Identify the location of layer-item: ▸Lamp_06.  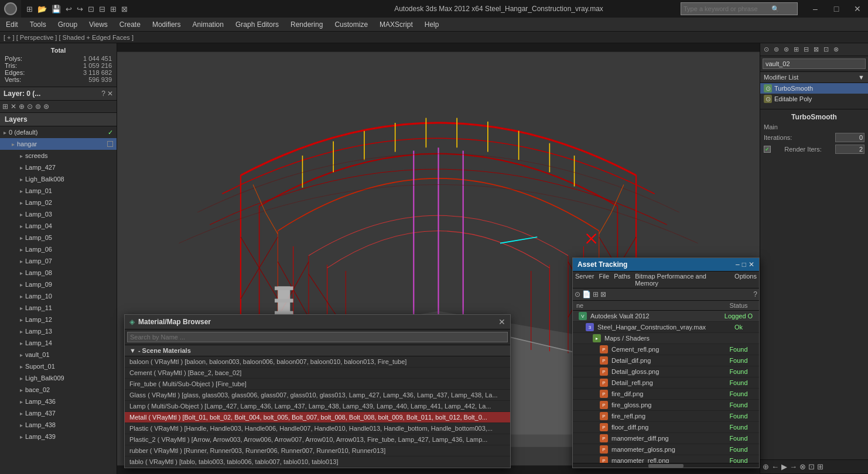
(59, 249).